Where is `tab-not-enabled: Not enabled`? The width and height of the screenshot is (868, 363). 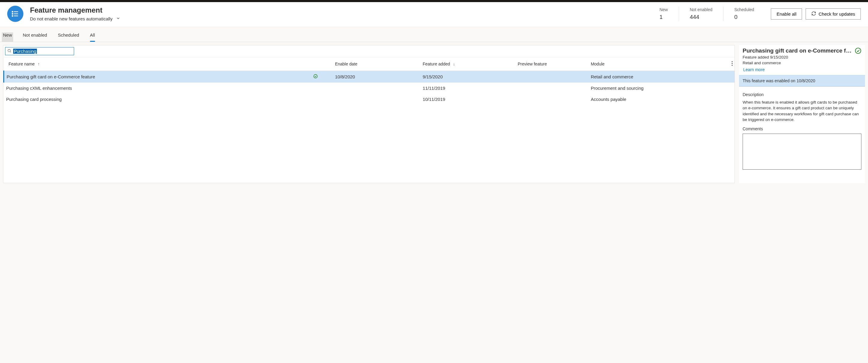 tab-not-enabled: Not enabled is located at coordinates (35, 37).